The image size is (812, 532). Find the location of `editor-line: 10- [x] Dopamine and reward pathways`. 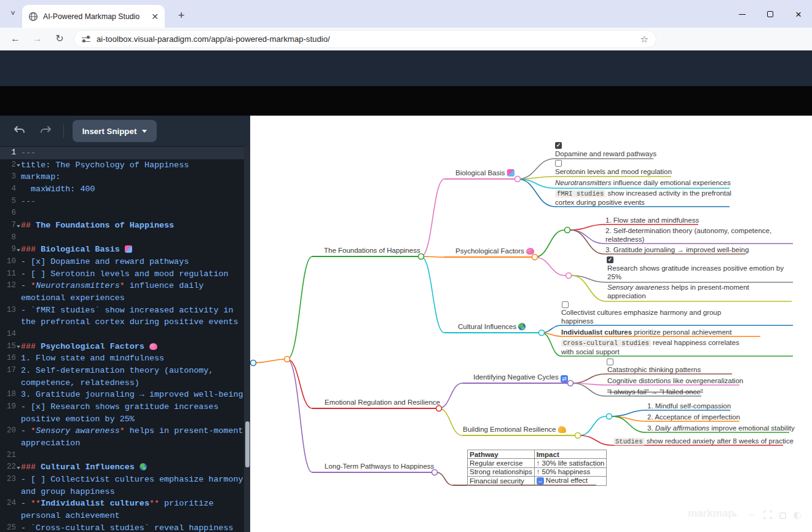

editor-line: 10- [x] Dopamine and reward pathways is located at coordinates (122, 262).